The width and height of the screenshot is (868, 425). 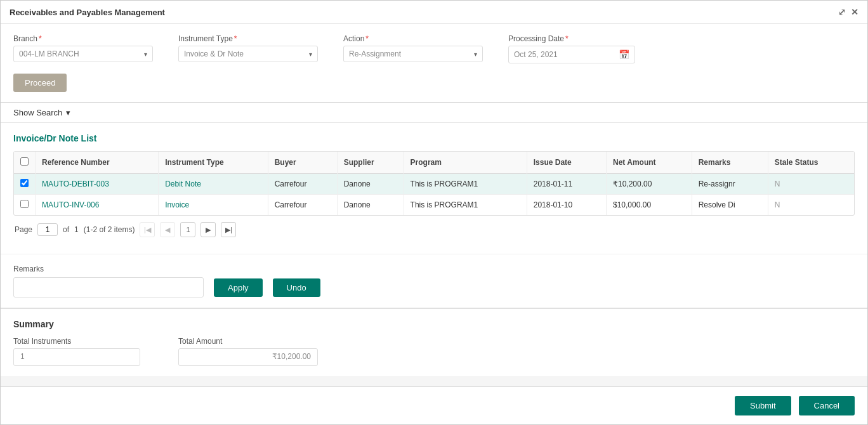 What do you see at coordinates (434, 351) in the screenshot?
I see `summary-row: Total Instruments 1 Total Amount ₹10,200…` at bounding box center [434, 351].